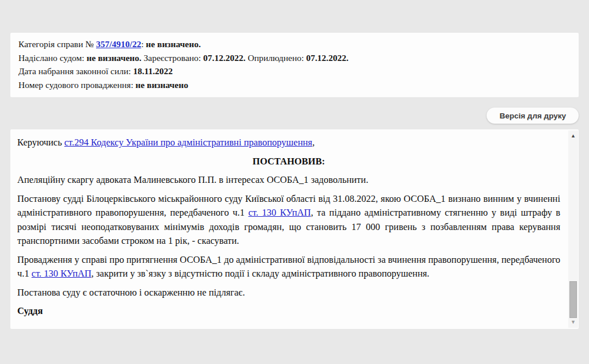 This screenshot has height=364, width=589. What do you see at coordinates (573, 300) in the screenshot?
I see `scrollbar-thumb` at bounding box center [573, 300].